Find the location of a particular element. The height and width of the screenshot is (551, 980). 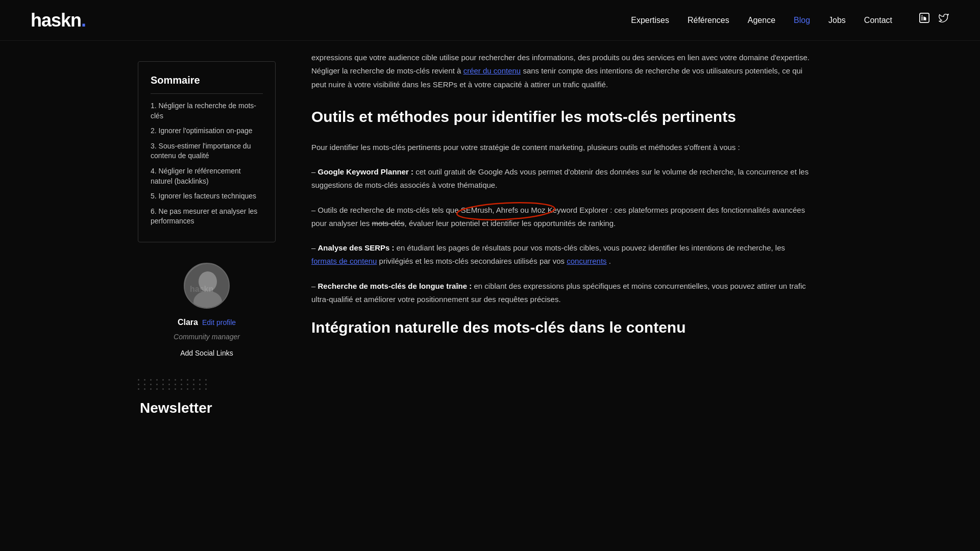

bullet-item-3: – Analyse des SERPs : en étudiant les pa… is located at coordinates (561, 255).